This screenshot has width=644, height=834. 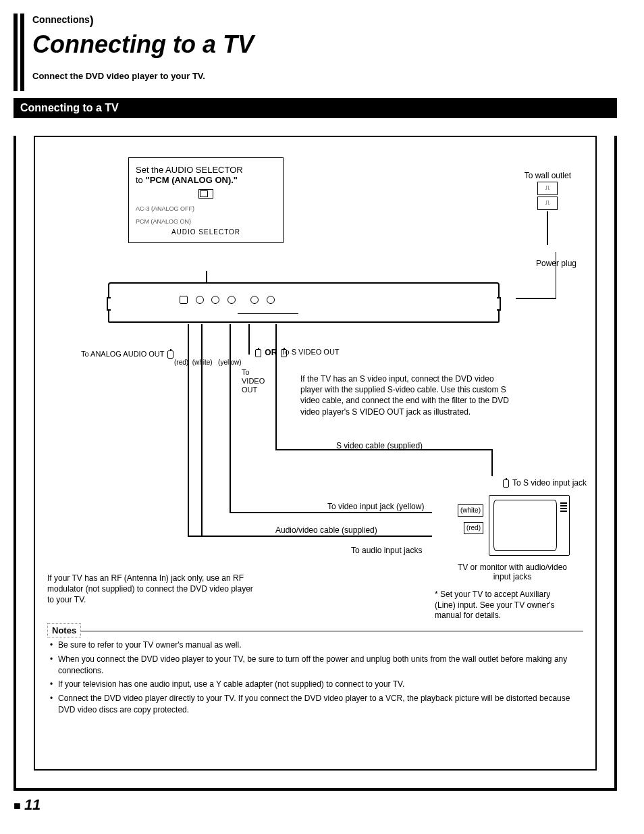 What do you see at coordinates (474, 528) in the screenshot?
I see `tv-red-label: (red)` at bounding box center [474, 528].